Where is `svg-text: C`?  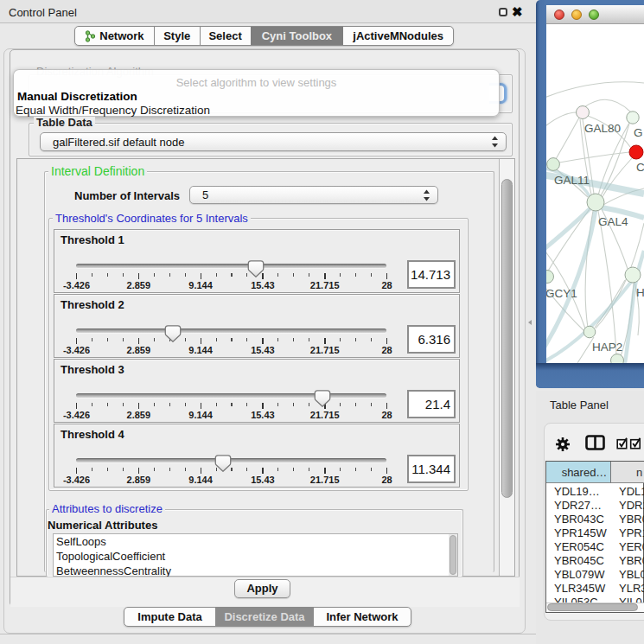 svg-text: C is located at coordinates (640, 168).